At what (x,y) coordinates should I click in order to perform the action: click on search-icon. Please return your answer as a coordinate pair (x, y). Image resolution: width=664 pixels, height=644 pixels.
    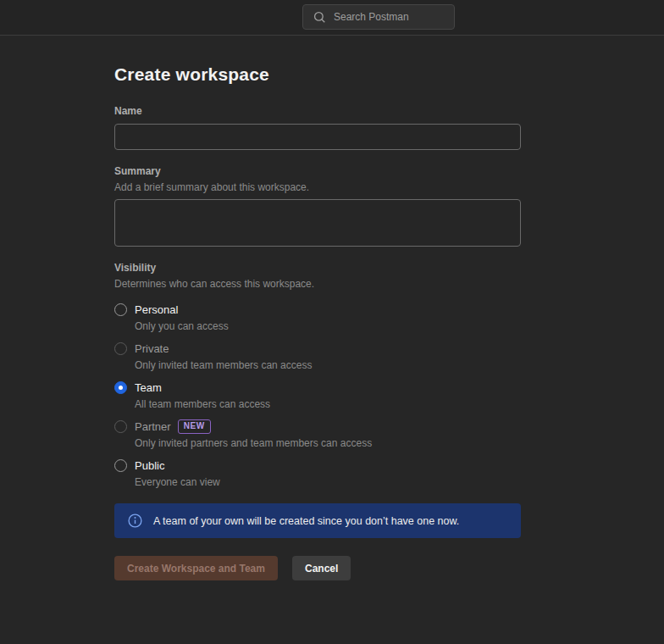
    Looking at the image, I should click on (320, 17).